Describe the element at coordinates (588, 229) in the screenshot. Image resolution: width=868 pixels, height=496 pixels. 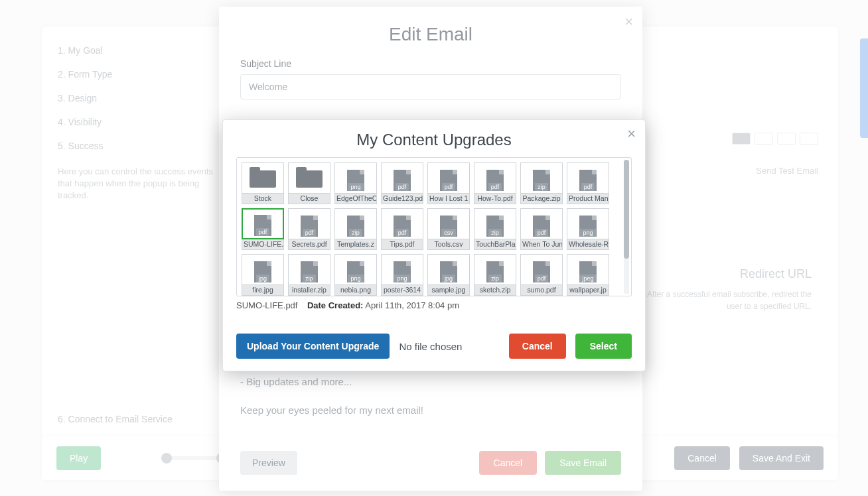
I see `file-tile: pngWholesale-R` at that location.